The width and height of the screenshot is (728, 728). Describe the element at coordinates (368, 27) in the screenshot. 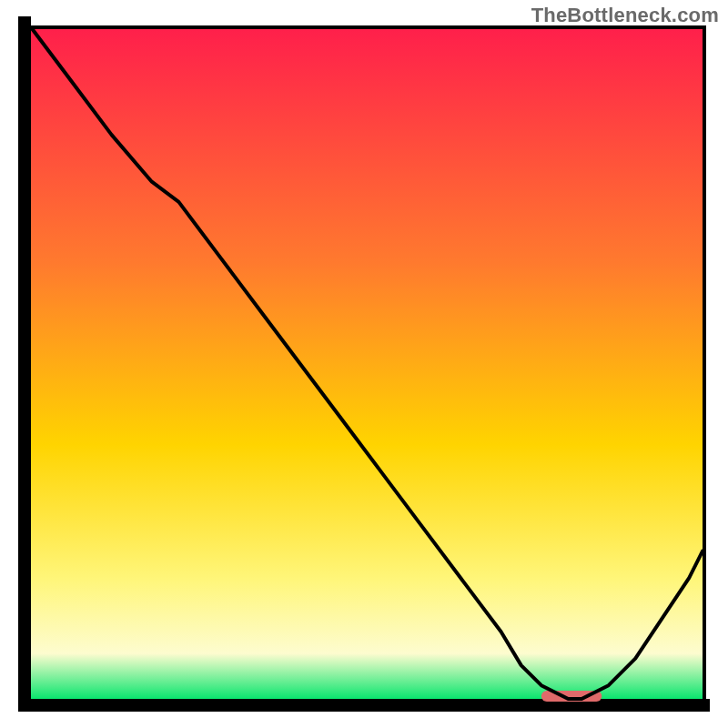

I see `border-top` at that location.